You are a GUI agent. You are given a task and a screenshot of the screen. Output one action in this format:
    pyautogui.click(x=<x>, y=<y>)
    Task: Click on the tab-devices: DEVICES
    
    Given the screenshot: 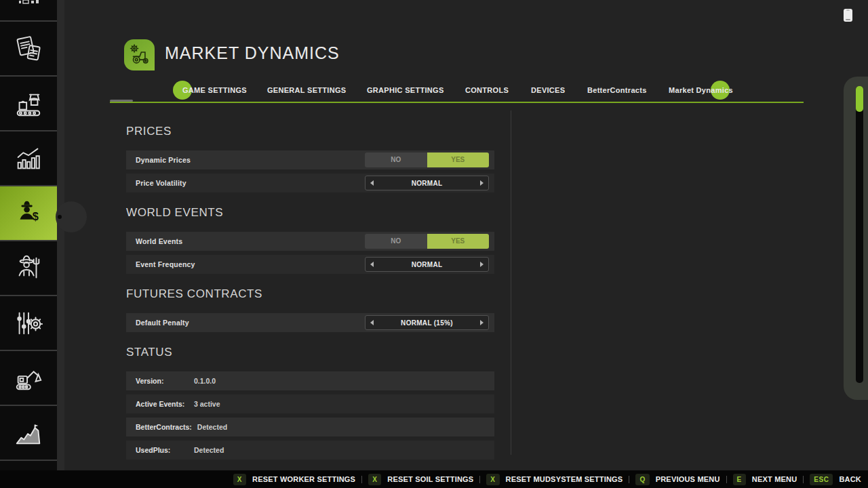 What is the action you would take?
    pyautogui.click(x=548, y=90)
    